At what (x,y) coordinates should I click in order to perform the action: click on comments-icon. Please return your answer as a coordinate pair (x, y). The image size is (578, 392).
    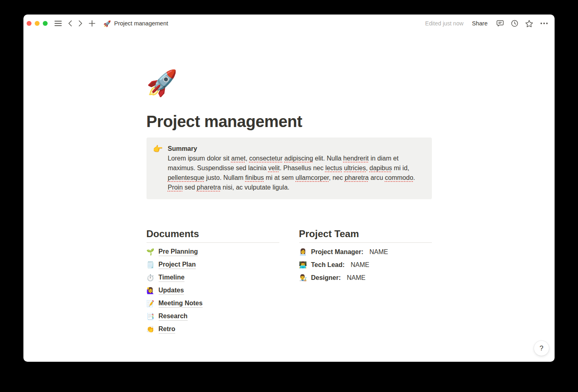
    Looking at the image, I should click on (500, 23).